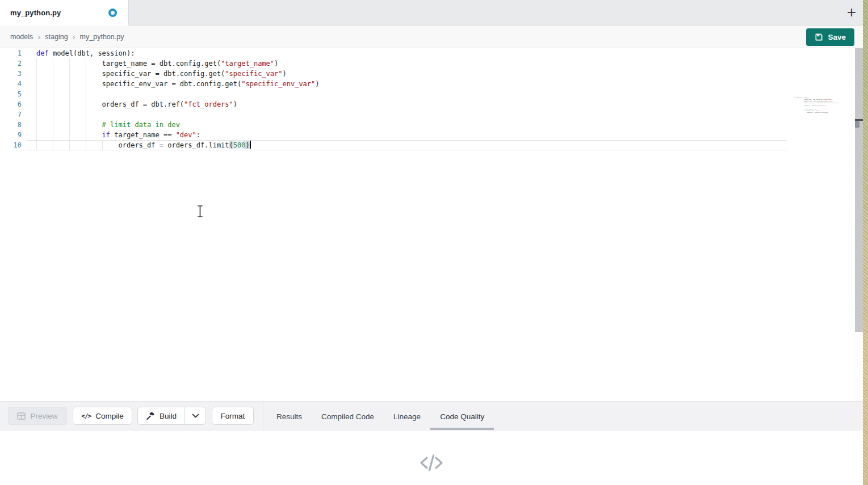 The image size is (868, 485). I want to click on line-number: 10, so click(13, 145).